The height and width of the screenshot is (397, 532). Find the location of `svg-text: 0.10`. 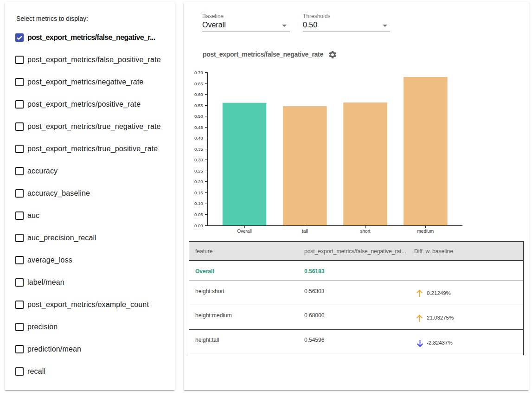

svg-text: 0.10 is located at coordinates (199, 203).